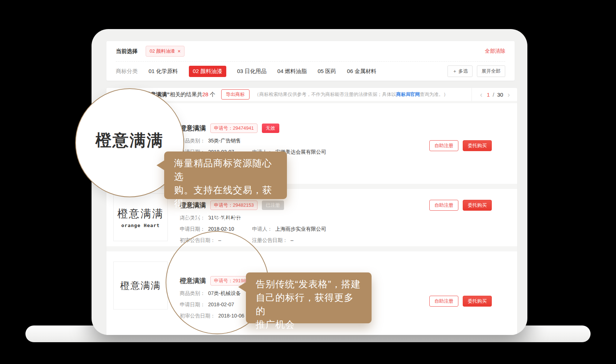 This screenshot has width=616, height=364. I want to click on expand-all-button: 展开全部, so click(491, 71).